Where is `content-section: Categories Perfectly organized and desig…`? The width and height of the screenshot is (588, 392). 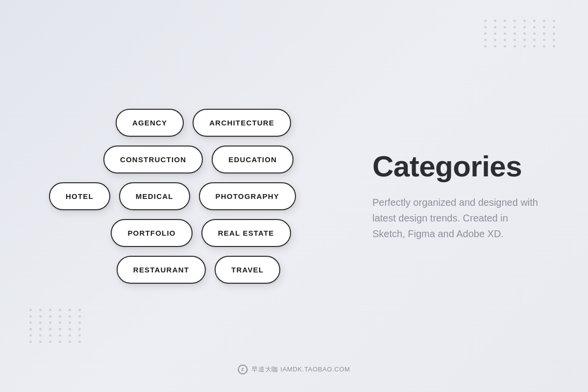 content-section: Categories Perfectly organized and desig… is located at coordinates (456, 196).